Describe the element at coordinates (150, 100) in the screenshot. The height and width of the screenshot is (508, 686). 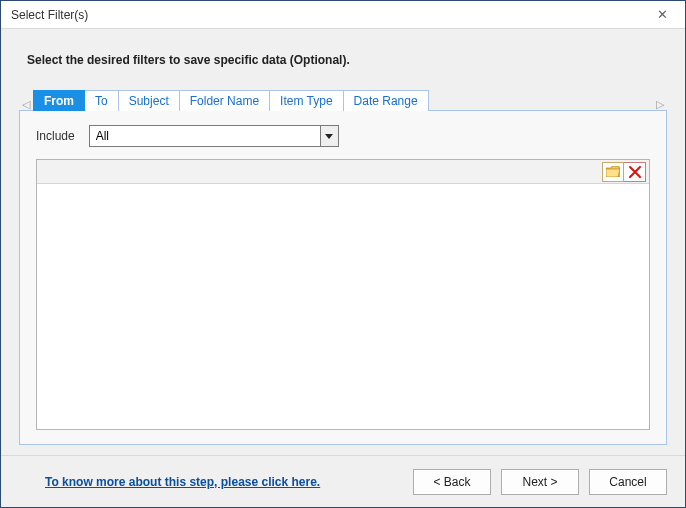
I see `tab-subject: Subject` at that location.